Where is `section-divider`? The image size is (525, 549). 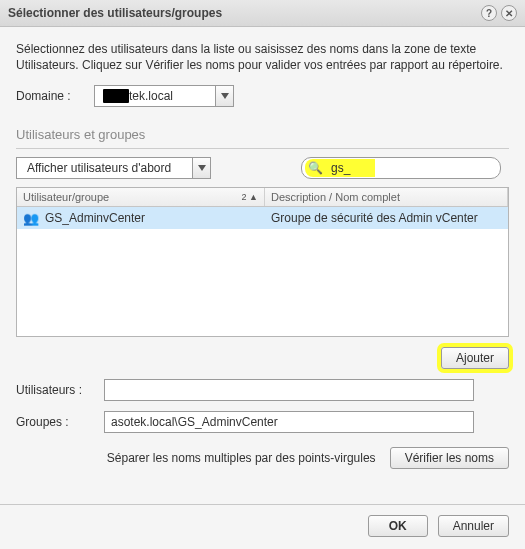 section-divider is located at coordinates (262, 148).